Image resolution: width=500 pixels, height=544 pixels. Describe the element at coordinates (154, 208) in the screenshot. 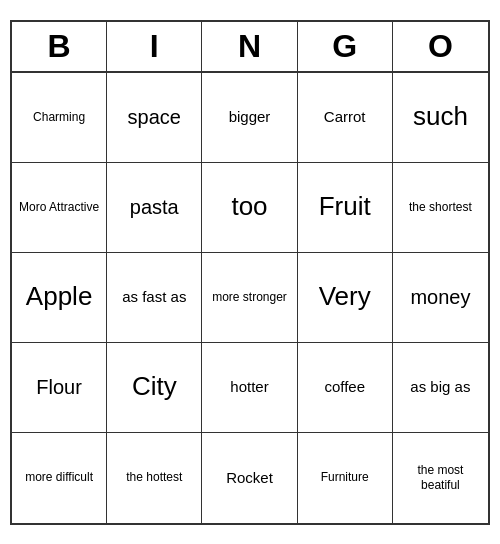

I see `bingo-cell-6: pasta` at that location.